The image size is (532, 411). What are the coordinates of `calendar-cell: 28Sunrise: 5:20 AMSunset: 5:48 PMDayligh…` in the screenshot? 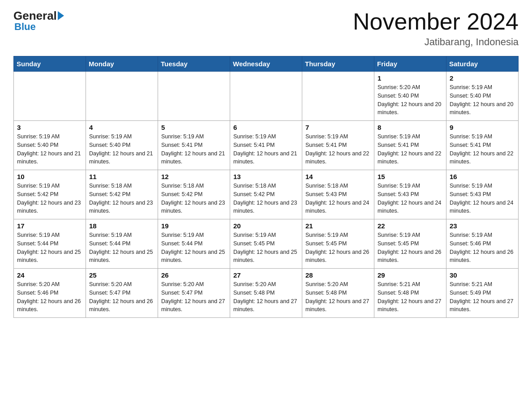 It's located at (339, 293).